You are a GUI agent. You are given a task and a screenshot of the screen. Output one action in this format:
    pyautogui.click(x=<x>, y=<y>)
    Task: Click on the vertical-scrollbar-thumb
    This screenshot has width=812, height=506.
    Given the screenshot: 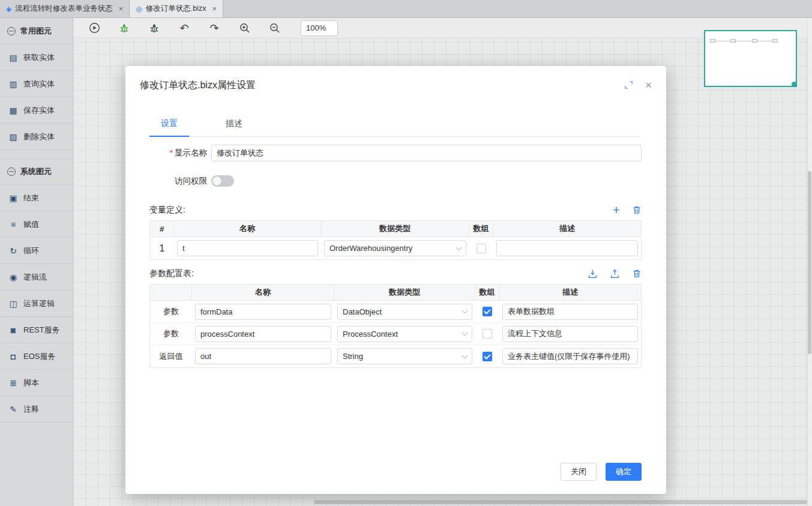 What is the action you would take?
    pyautogui.click(x=810, y=263)
    